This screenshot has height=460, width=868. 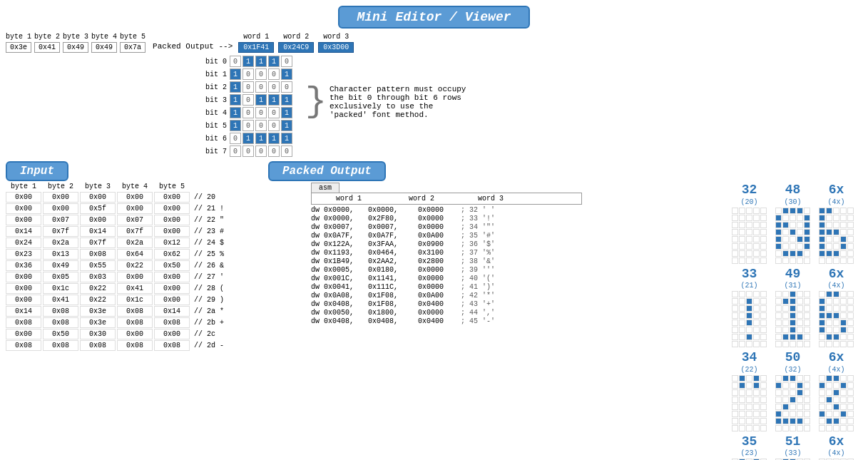 What do you see at coordinates (274, 138) in the screenshot?
I see `bit-cell-r6c3: 1` at bounding box center [274, 138].